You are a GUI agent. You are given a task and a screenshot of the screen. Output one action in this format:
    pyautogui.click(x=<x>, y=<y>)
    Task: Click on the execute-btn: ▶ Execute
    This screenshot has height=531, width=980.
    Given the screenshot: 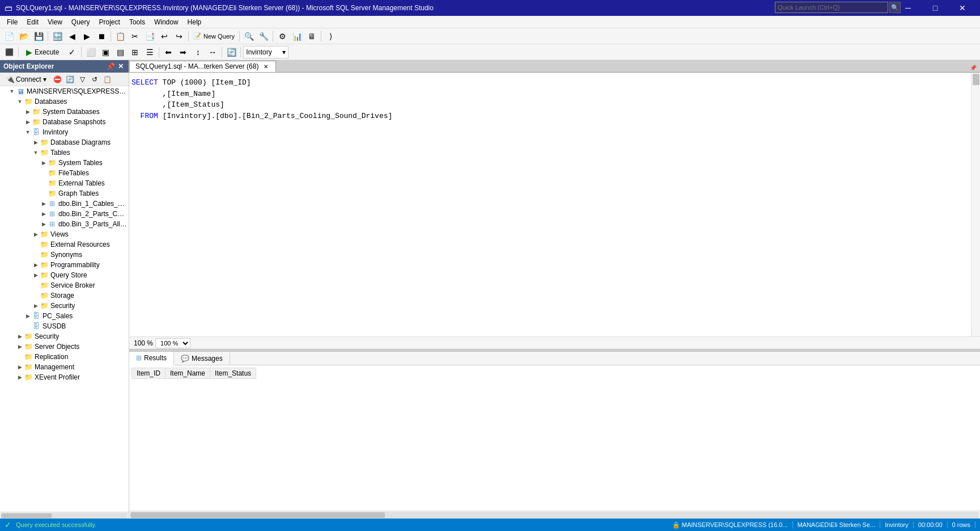 What is the action you would take?
    pyautogui.click(x=43, y=52)
    